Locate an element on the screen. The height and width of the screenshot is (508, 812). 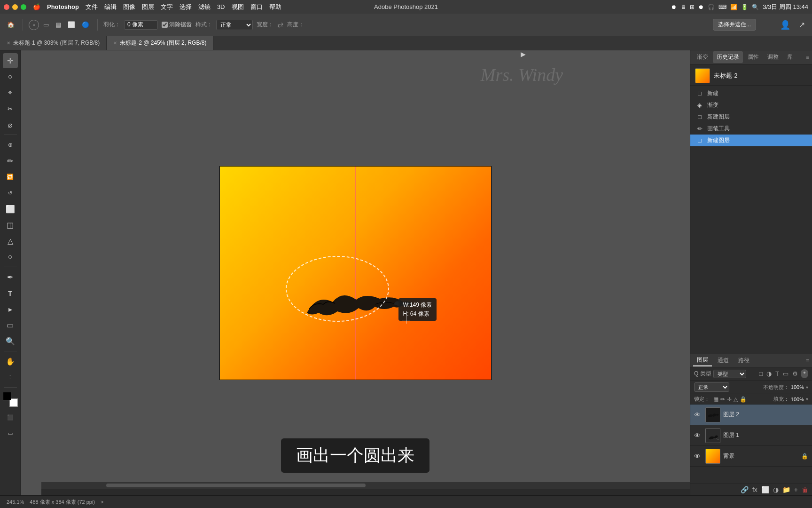
marquee-tool: ○ is located at coordinates (10, 77).